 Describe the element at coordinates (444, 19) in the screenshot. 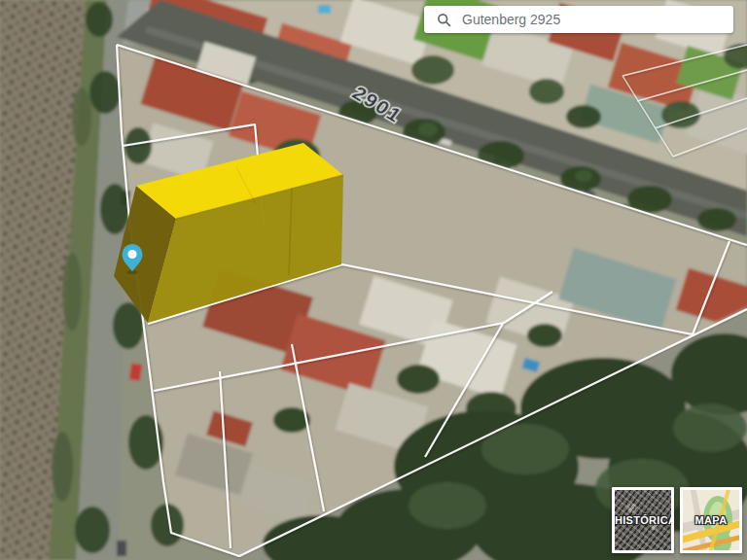

I see `search-icon` at that location.